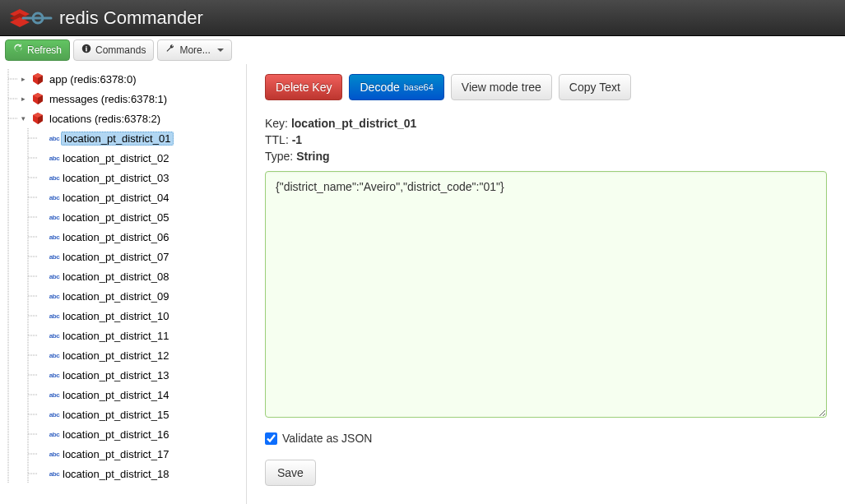 Image resolution: width=845 pixels, height=504 pixels. What do you see at coordinates (105, 118) in the screenshot?
I see `tree-root-label: locations (redis:6378:2)` at bounding box center [105, 118].